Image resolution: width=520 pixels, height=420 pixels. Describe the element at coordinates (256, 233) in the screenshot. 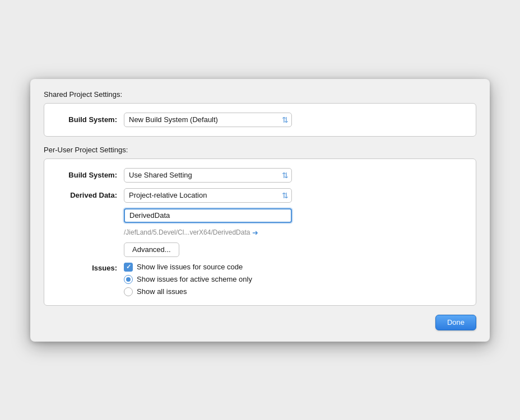

I see `path-arrow-icon: ➜` at that location.